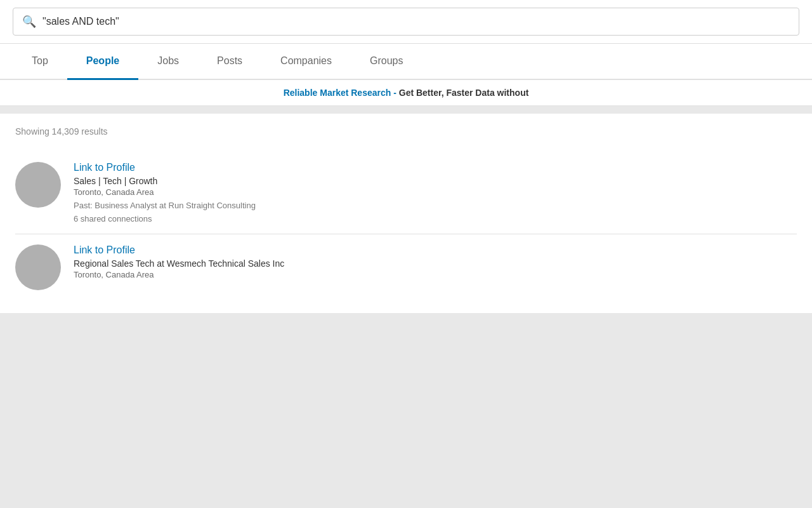 Image resolution: width=812 pixels, height=508 pixels. I want to click on search-bar-wrapper: 🔍 "sales AND tech", so click(406, 22).